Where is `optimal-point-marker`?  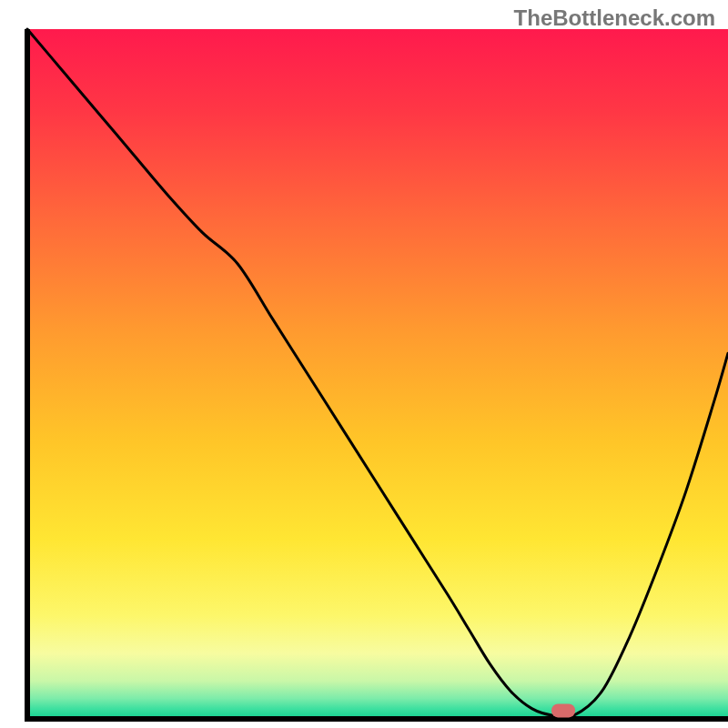 optimal-point-marker is located at coordinates (563, 710).